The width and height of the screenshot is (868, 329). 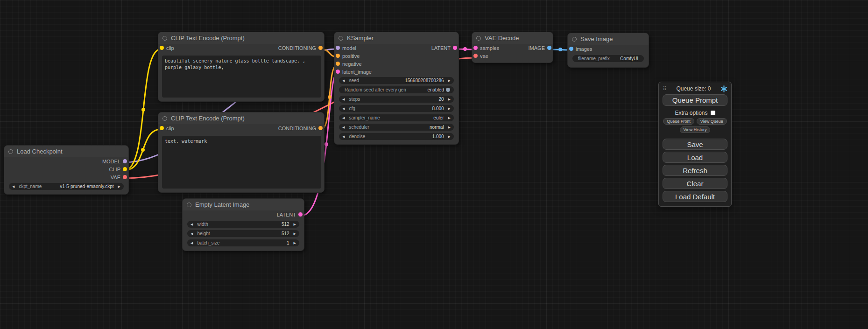 I want to click on node-clip-text-encode-negative: CLIP Text Encode (Prompt) clip CONDITION…, so click(x=241, y=152).